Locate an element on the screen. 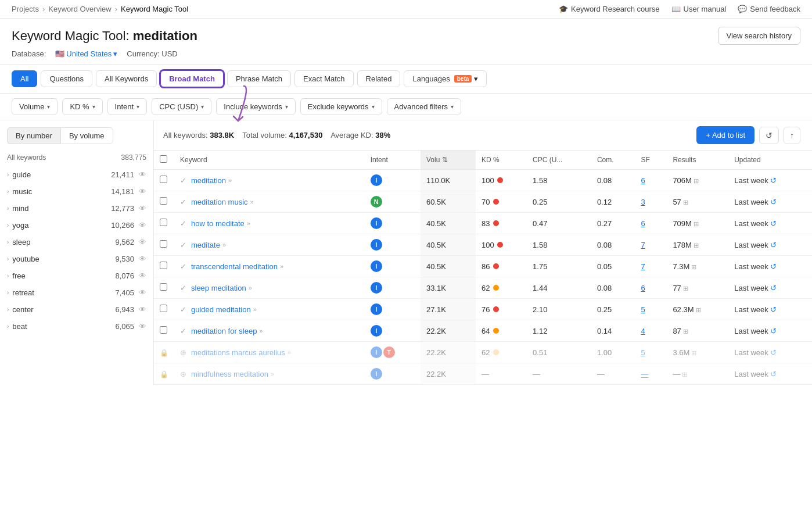  tab-broad-match: Broad Match is located at coordinates (192, 79).